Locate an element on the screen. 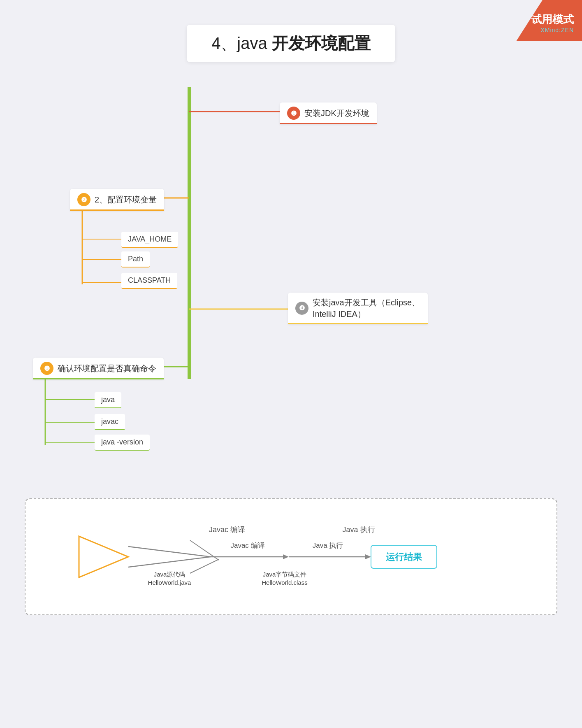  javac-cmd-node: javac is located at coordinates (110, 422).